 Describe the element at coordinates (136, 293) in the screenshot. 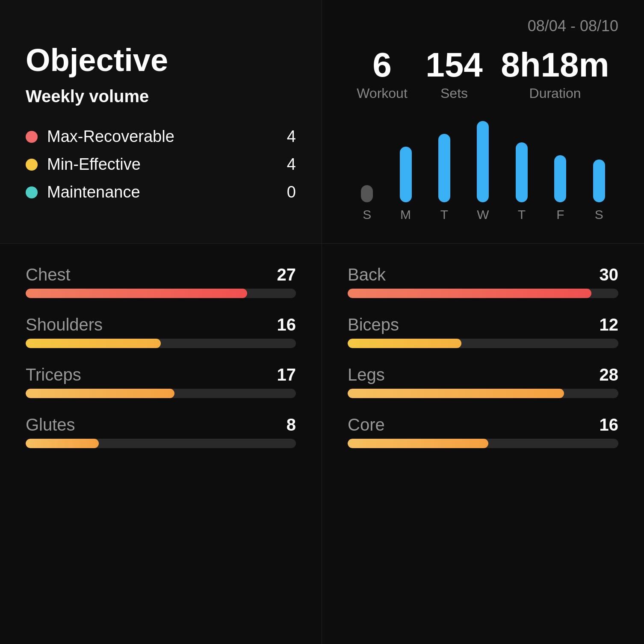

I see `muscle-bar-fill-chest` at that location.